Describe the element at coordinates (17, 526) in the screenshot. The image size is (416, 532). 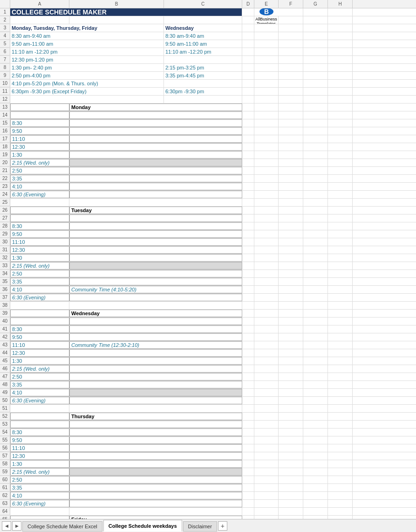
I see `tab-nav-next: ▶` at that location.